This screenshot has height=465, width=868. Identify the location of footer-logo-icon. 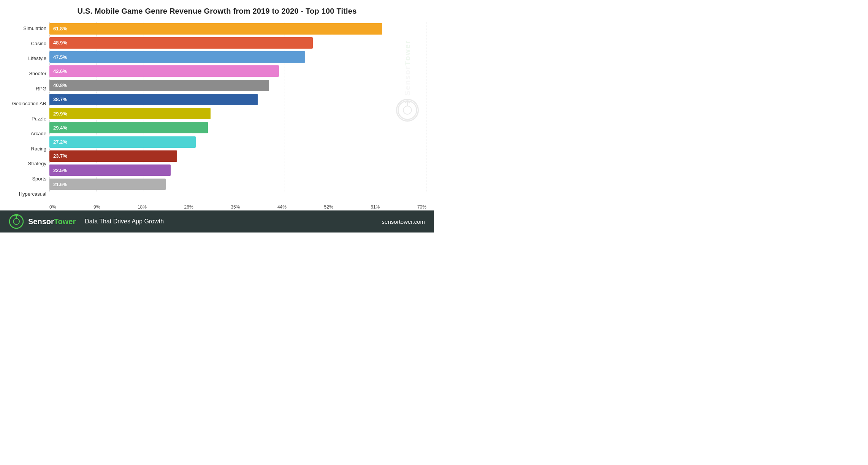
(16, 221).